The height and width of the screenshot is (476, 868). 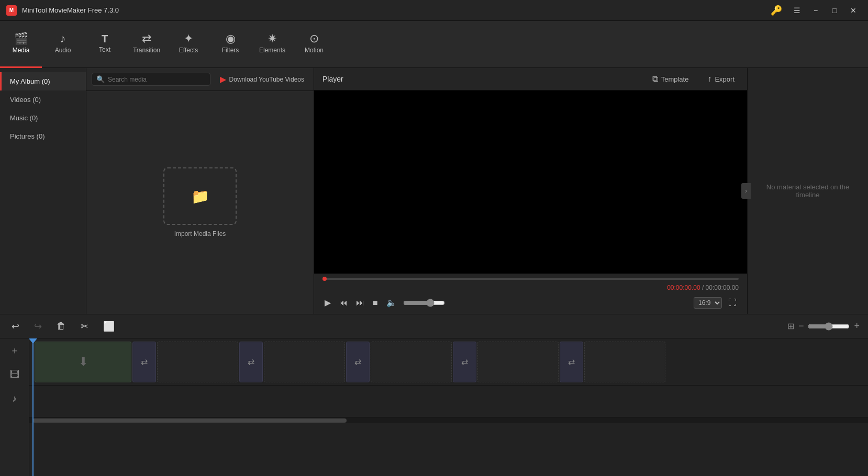 I want to click on timeline-transition-2: ⇄, so click(x=251, y=362).